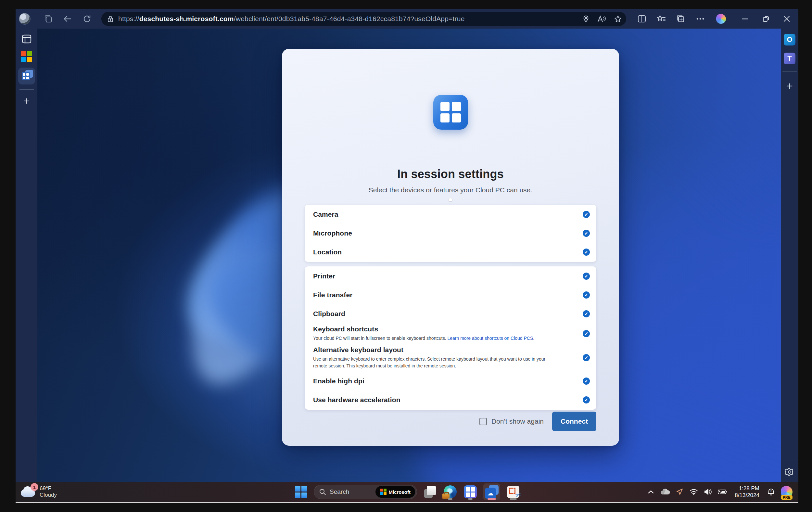  What do you see at coordinates (437, 339) in the screenshot?
I see `setting-description: Your cloud PC will start in fullscreen t…` at bounding box center [437, 339].